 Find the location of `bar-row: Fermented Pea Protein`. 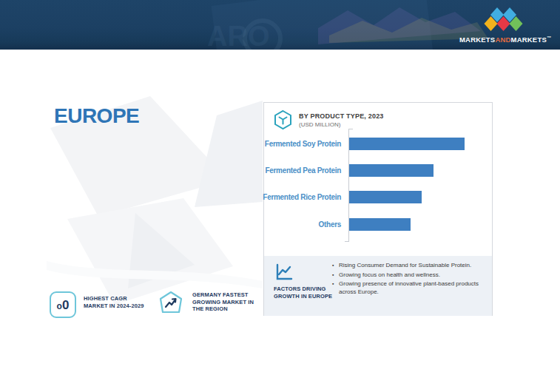

bar-row: Fermented Pea Protein is located at coordinates (377, 170).